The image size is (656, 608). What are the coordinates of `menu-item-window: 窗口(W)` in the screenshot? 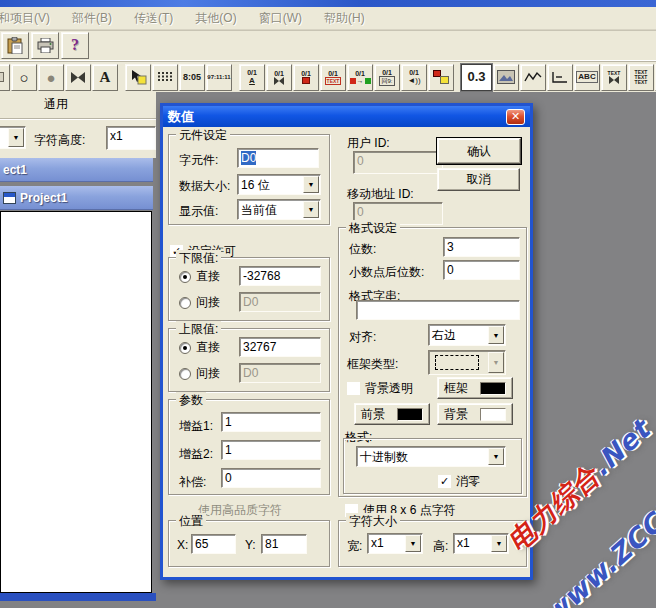 It's located at (280, 18).